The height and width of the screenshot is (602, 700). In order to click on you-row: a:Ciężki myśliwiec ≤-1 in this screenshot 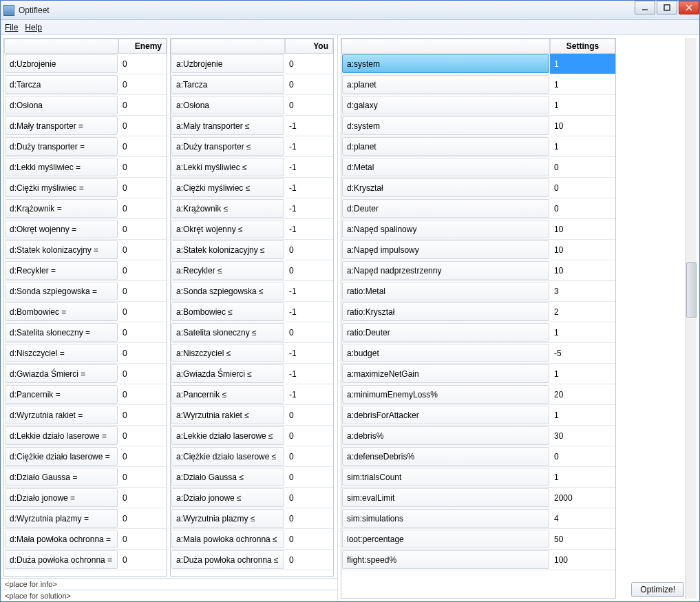, I will do `click(252, 188)`.